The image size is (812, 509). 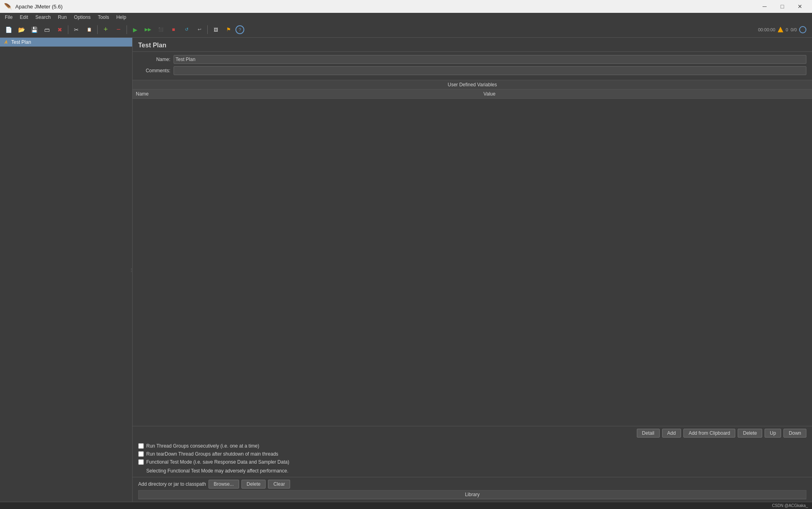 I want to click on classpath-table-header: Library, so click(x=472, y=495).